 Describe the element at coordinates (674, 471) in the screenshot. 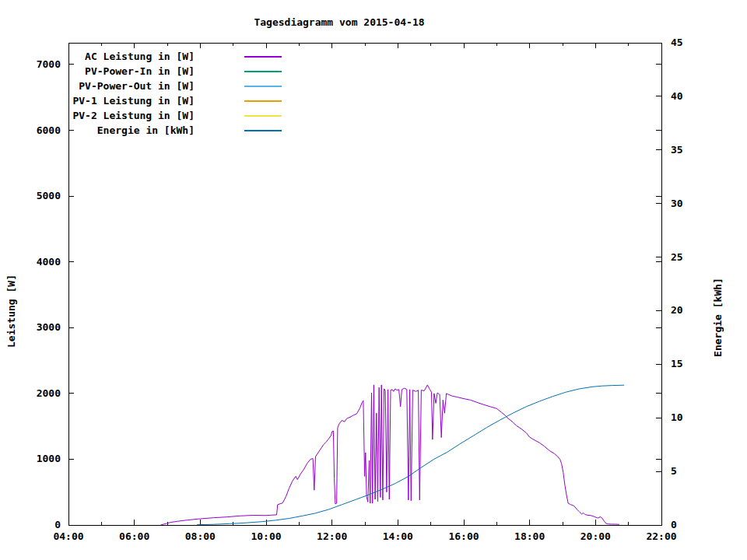

I see `y-axis-right-tick-label: 5` at that location.